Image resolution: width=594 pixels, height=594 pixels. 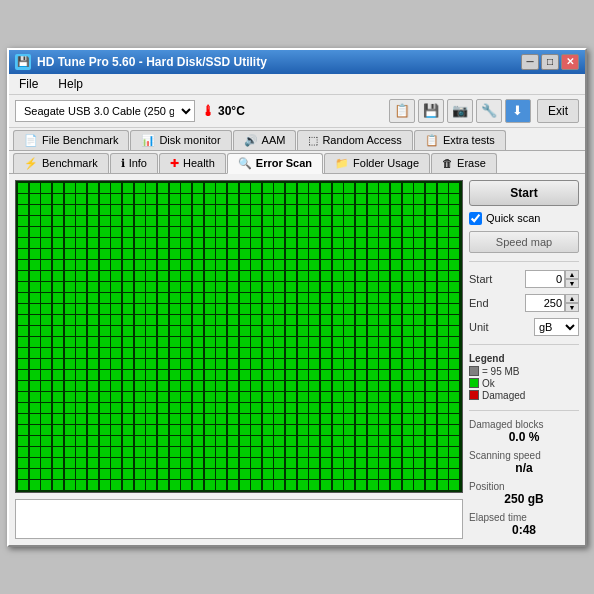 I want to click on file-benchmark-icon: 📄, so click(x=31, y=140).